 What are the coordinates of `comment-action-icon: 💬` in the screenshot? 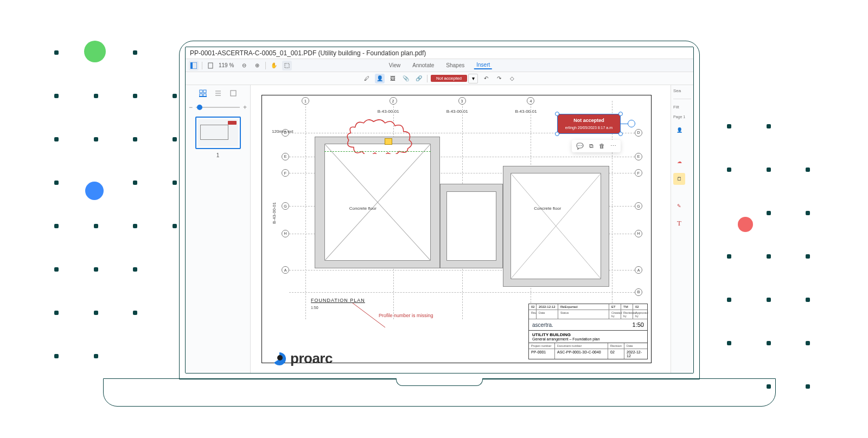 It's located at (580, 146).